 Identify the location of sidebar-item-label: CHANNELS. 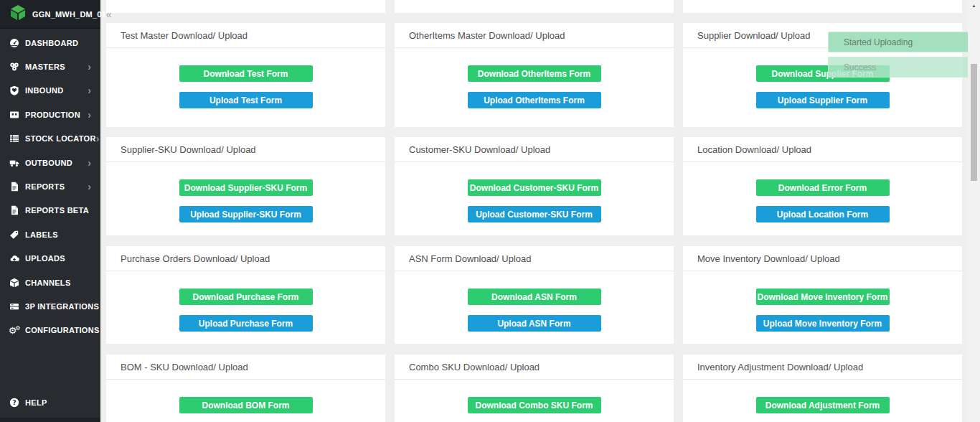
(48, 283).